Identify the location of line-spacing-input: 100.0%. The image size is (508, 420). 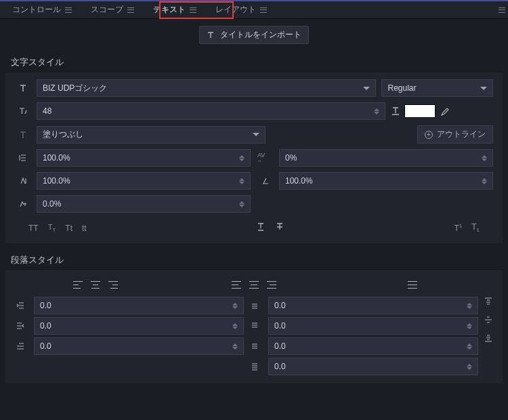
(144, 158).